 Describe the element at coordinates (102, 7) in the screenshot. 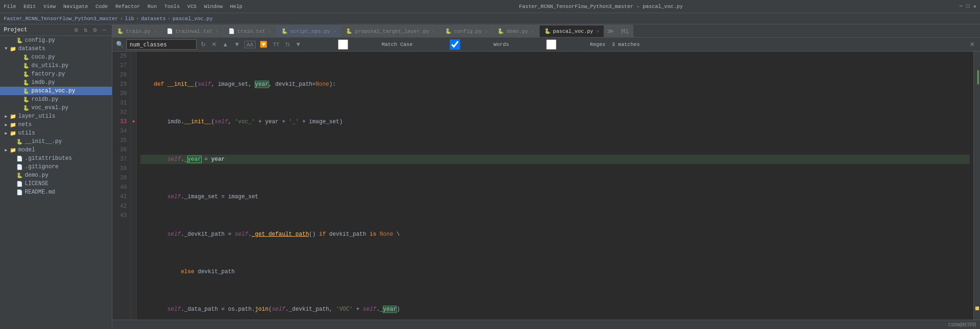

I see `menu-code: Code` at that location.